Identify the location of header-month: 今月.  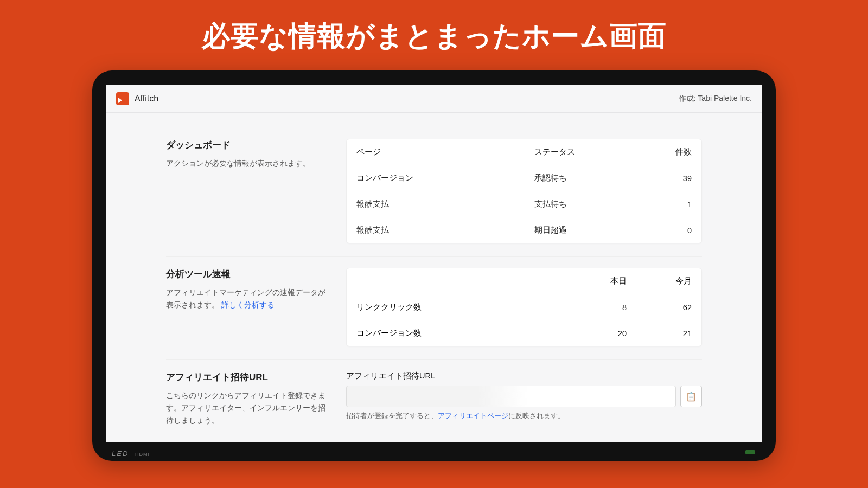
(659, 281).